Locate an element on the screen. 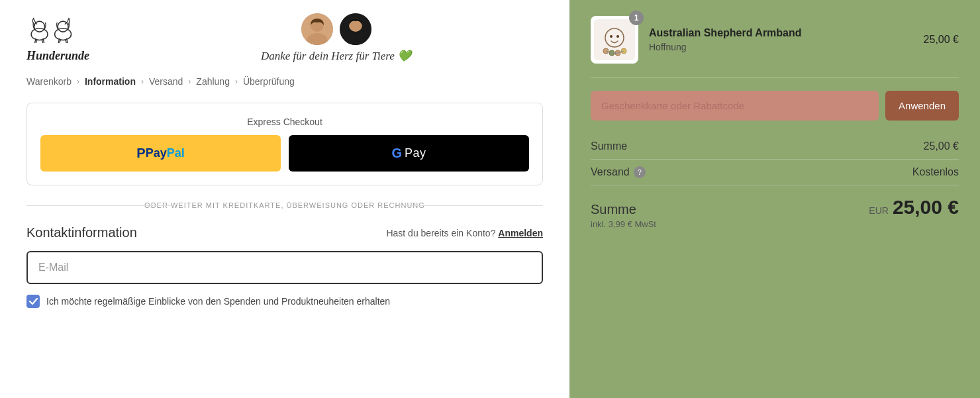  divider-text: ODER WEITER MIT KREDITKARTE, ÜBERWEISUNG… is located at coordinates (285, 205).